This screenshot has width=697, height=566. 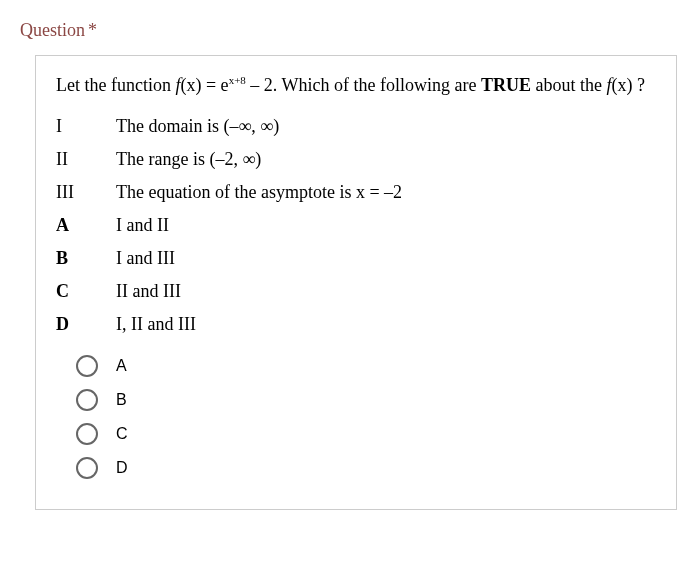 What do you see at coordinates (265, 226) in the screenshot?
I see `answer-text: I and II` at bounding box center [265, 226].